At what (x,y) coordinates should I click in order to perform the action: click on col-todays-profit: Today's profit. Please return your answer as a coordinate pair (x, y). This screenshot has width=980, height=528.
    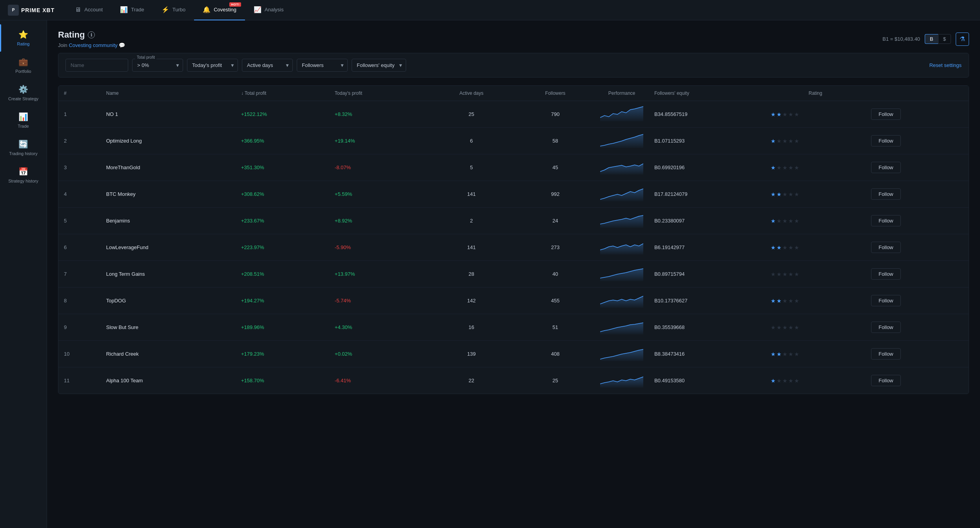
    Looking at the image, I should click on (378, 93).